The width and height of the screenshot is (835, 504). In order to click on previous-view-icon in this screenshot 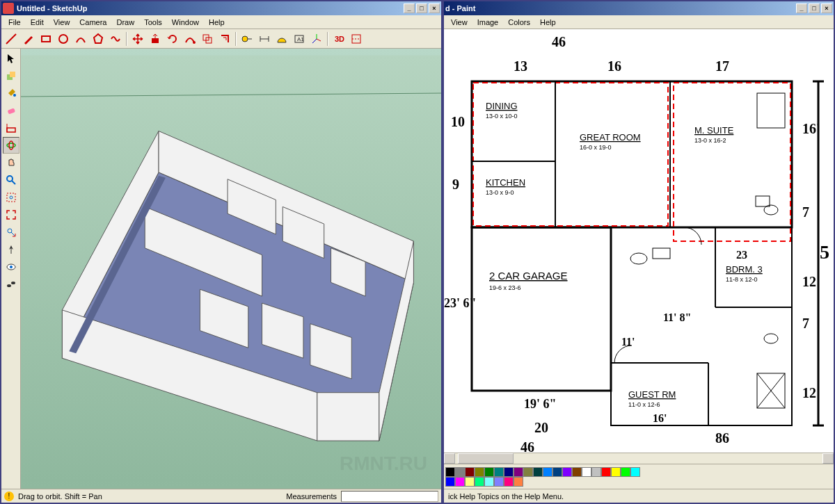, I will do `click(11, 232)`.